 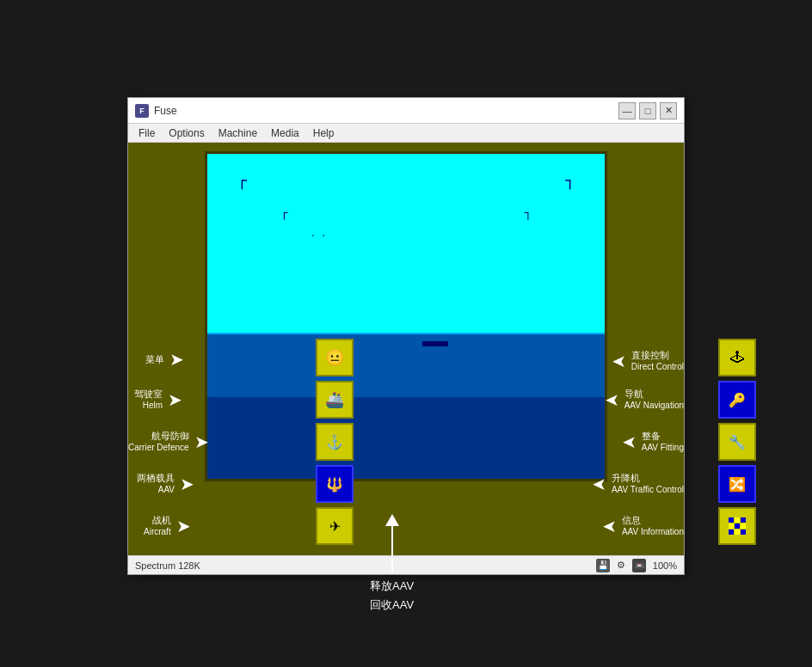 I want to click on label-traffic-en: AAV Traffic Control, so click(x=648, y=490).